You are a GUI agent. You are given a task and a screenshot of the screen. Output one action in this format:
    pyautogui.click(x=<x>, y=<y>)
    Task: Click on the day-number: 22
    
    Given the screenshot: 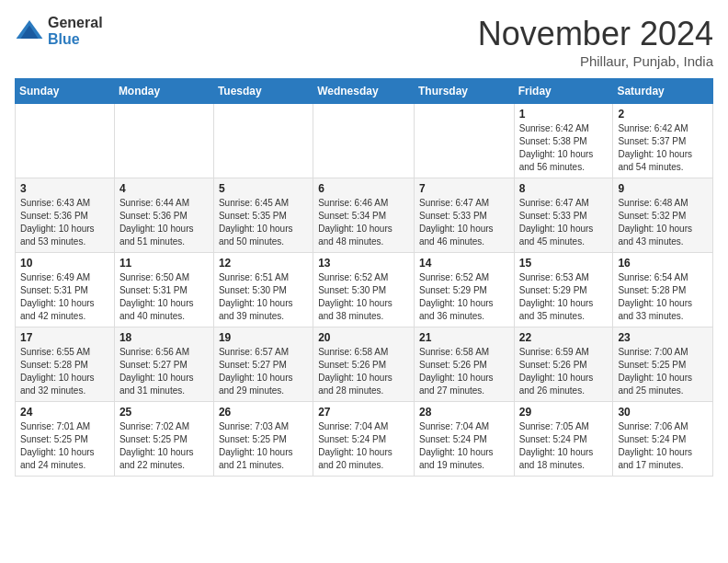 What is the action you would take?
    pyautogui.click(x=564, y=338)
    